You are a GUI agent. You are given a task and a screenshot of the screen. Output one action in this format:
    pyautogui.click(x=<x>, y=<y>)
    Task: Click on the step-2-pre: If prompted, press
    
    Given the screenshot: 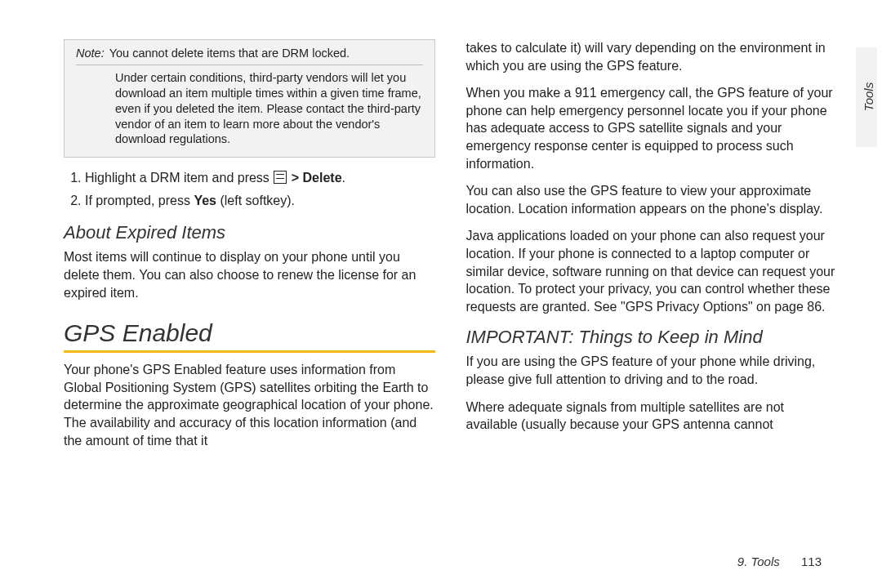 What is the action you would take?
    pyautogui.click(x=139, y=201)
    